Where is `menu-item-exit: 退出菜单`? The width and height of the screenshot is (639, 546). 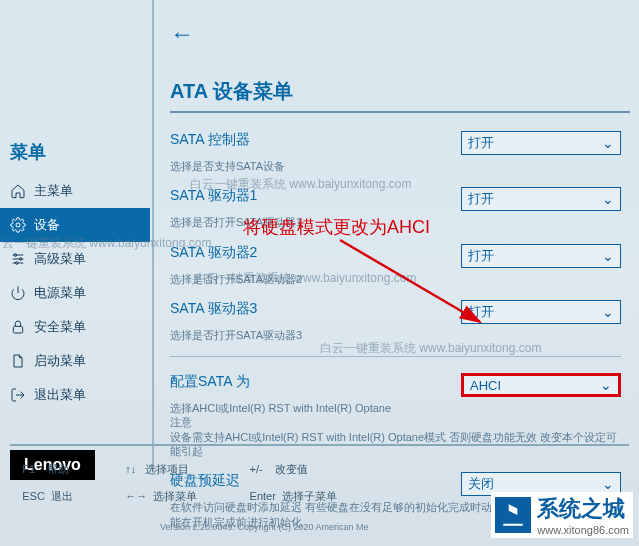 menu-item-exit: 退出菜单 is located at coordinates (75, 395).